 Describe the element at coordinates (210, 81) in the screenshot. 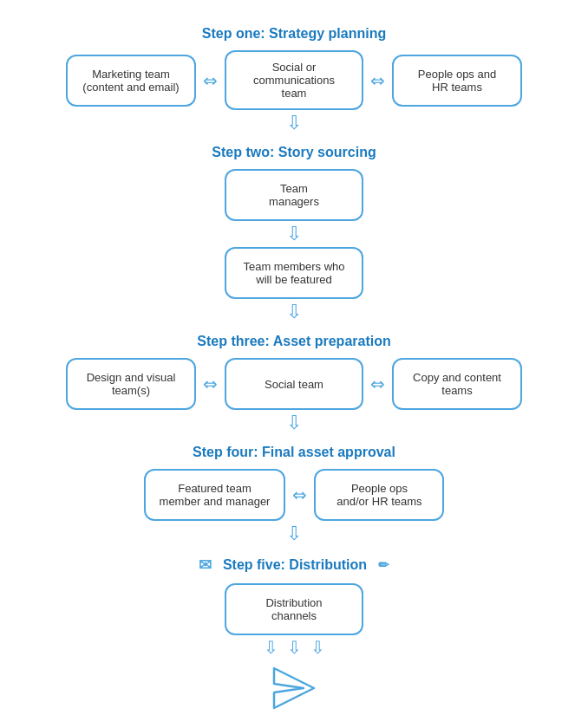

I see `arrow-bidirectional-1: ⇔` at that location.